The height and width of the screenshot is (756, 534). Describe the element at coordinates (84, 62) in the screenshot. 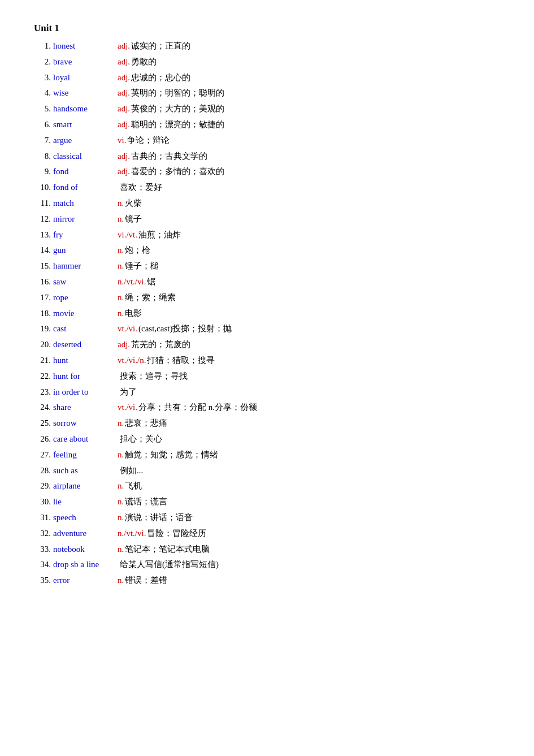

I see `item-word: brave` at that location.